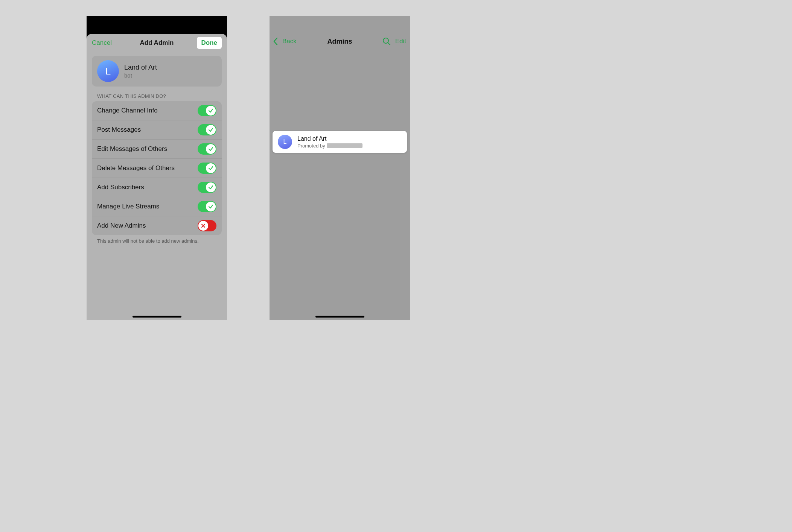  Describe the element at coordinates (330, 139) in the screenshot. I see `admin-name: Land of Art` at that location.